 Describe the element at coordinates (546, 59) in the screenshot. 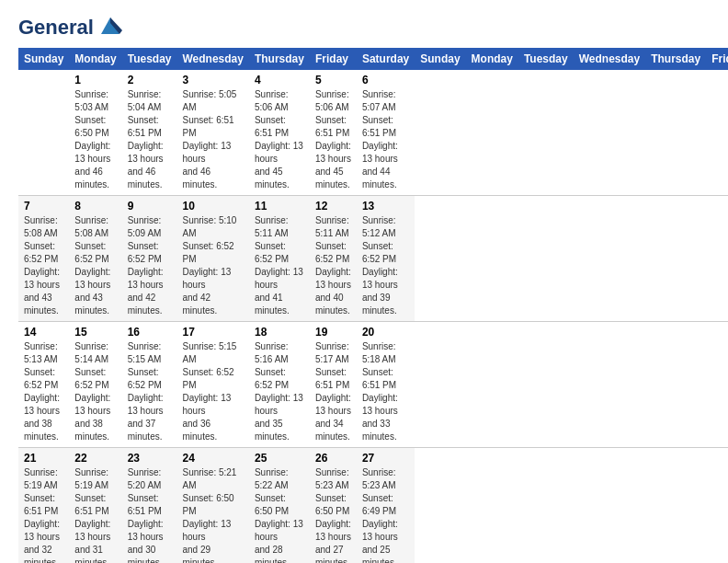

I see `header-day-tuesday: Tuesday` at that location.